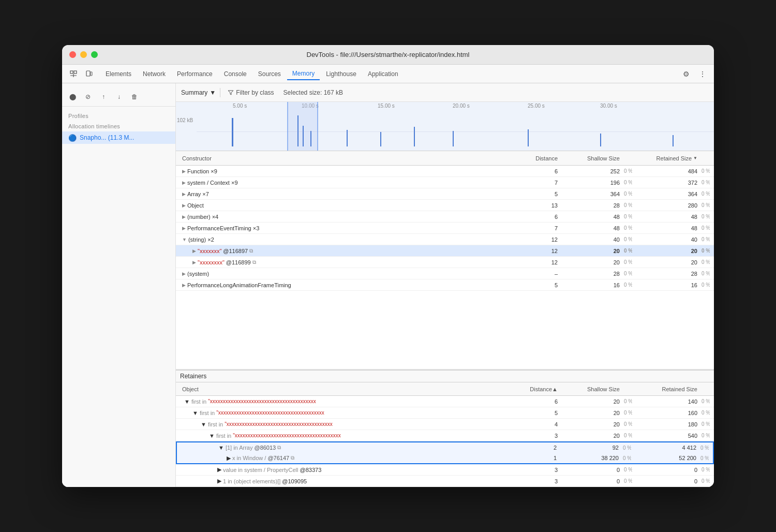 The width and height of the screenshot is (776, 532). I want to click on tab-performance: Performance, so click(195, 74).